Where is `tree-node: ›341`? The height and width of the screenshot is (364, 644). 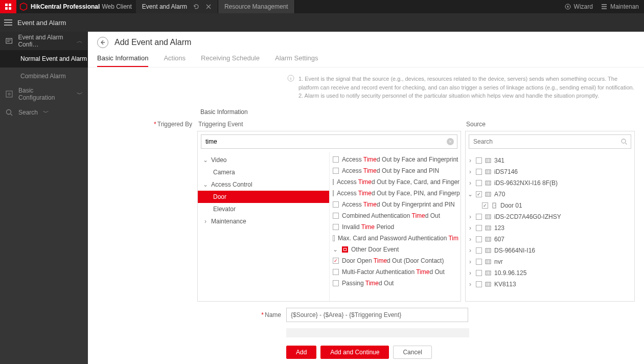 tree-node: ›341 is located at coordinates (550, 161).